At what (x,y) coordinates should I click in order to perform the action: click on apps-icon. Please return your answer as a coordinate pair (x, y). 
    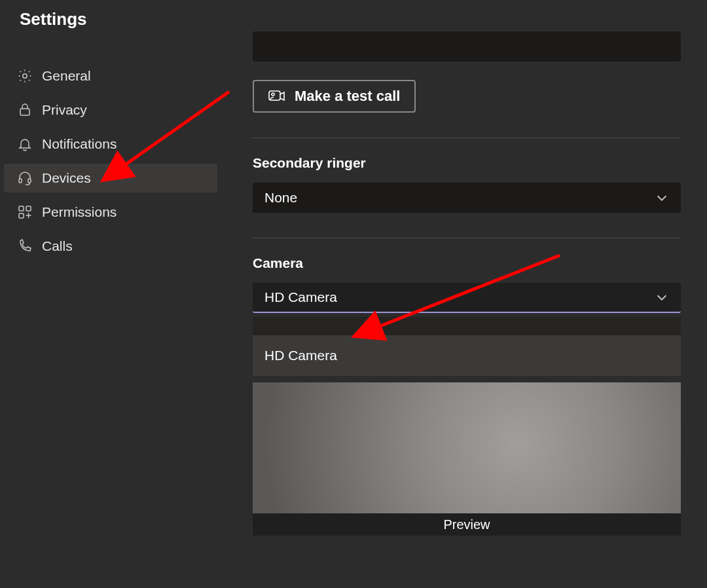
    Looking at the image, I should click on (25, 212).